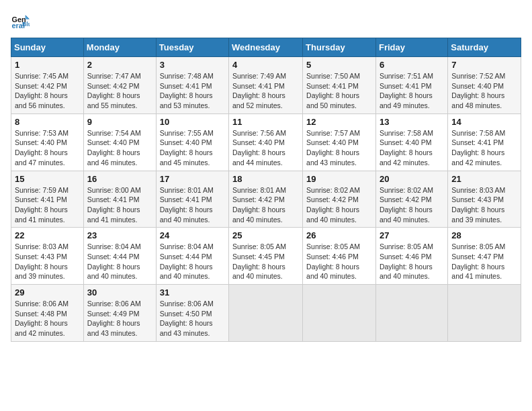 This screenshot has height=411, width=532. What do you see at coordinates (411, 199) in the screenshot?
I see `calendar-cell: 20 Sunrise: 8:02 AMSunset: 4:42 PMDaylig…` at bounding box center [411, 199].